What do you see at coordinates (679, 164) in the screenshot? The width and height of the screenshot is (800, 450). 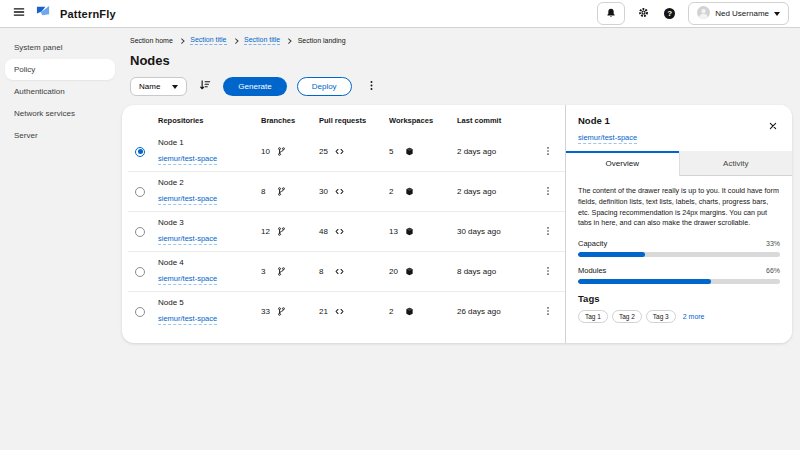 I see `drawer-tabs: Overview Activity` at bounding box center [679, 164].